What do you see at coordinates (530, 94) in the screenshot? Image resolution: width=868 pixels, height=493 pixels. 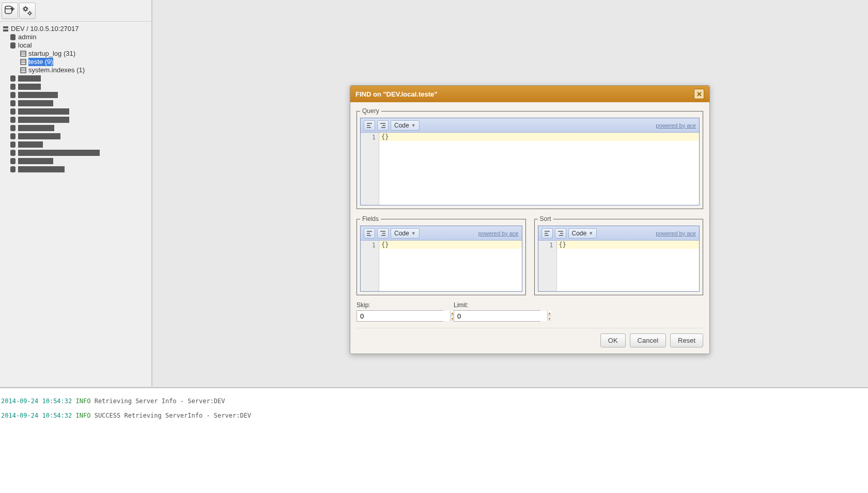 I see `dialog-titlebar: FIND on "DEV.local.teste" ✕` at bounding box center [530, 94].